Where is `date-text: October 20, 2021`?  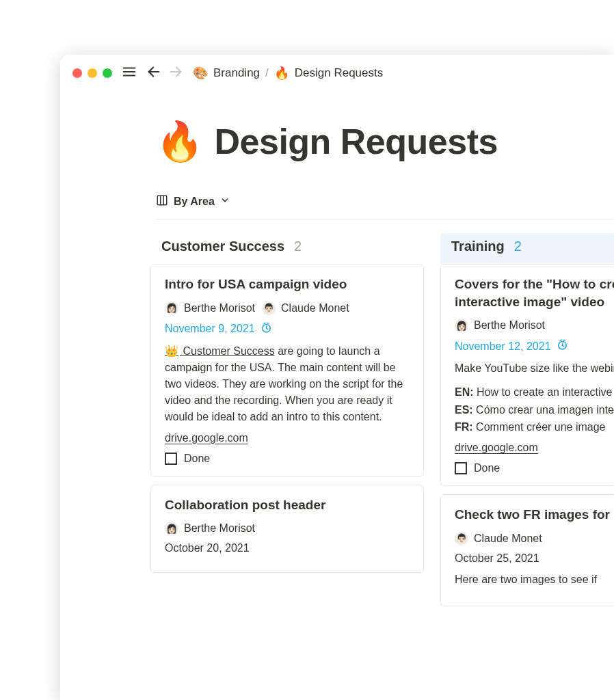
date-text: October 20, 2021 is located at coordinates (207, 548).